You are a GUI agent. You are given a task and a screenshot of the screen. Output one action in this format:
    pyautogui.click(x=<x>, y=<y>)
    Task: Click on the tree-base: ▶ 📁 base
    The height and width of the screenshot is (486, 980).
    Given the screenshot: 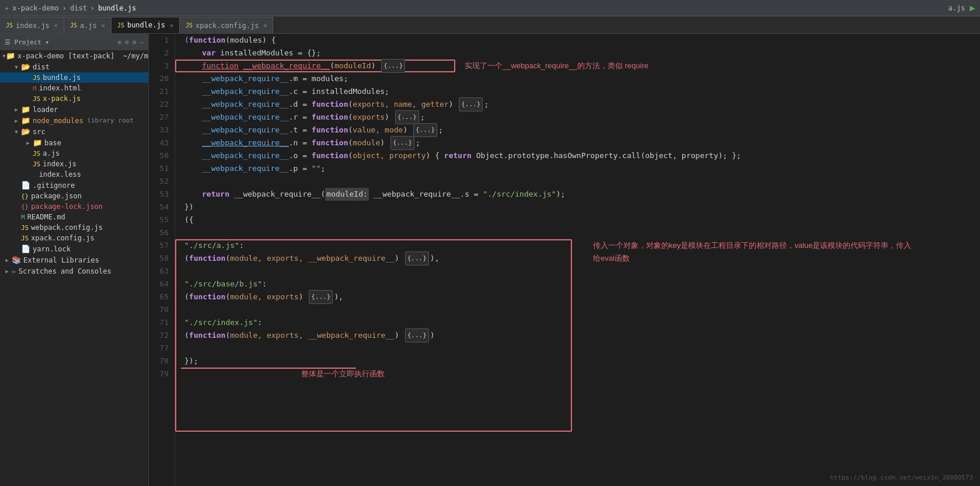 What is the action you would take?
    pyautogui.click(x=74, y=142)
    